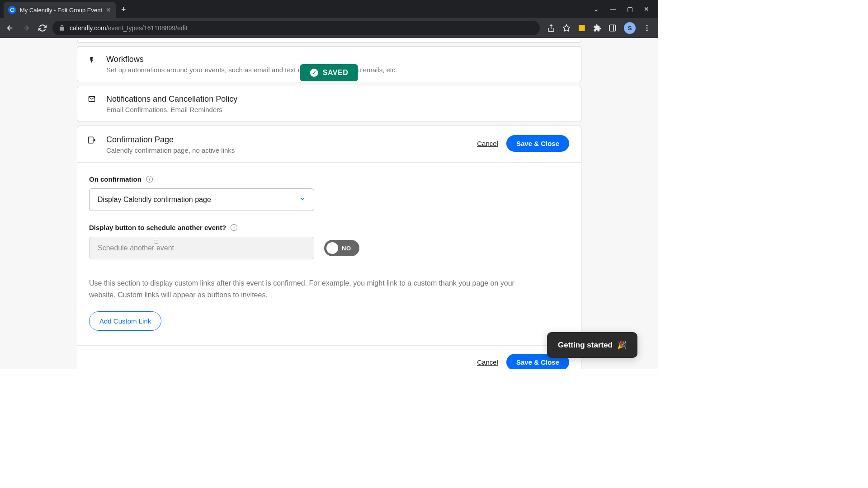  I want to click on select-value: Display Calendly confirmation page, so click(155, 200).